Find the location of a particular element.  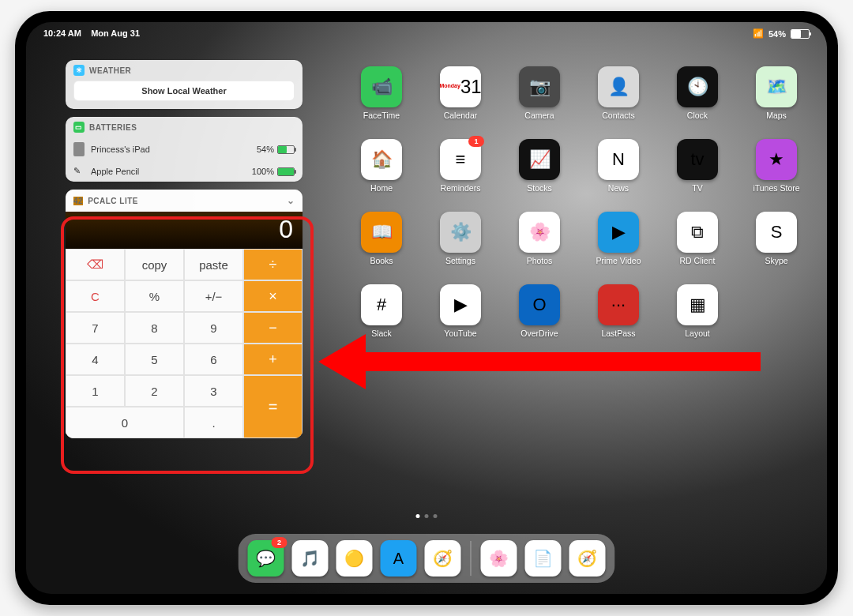

app-maps: 🗺️Maps is located at coordinates (776, 93).